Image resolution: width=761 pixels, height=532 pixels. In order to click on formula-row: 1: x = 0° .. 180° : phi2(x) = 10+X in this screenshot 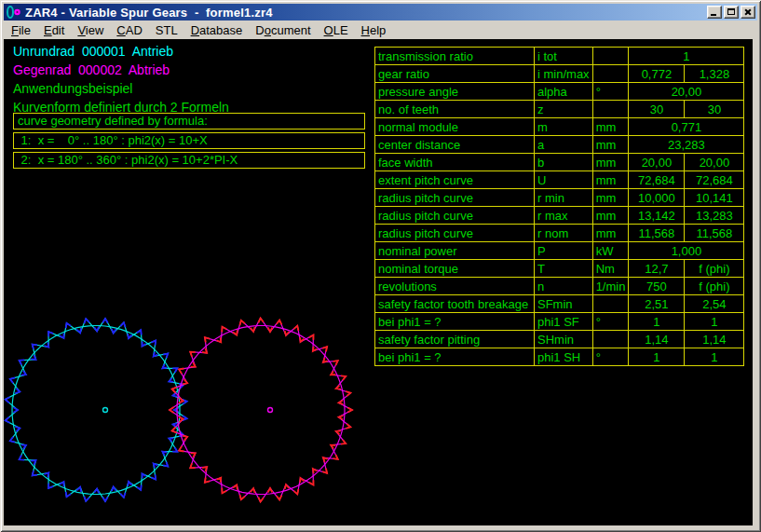, I will do `click(189, 141)`.